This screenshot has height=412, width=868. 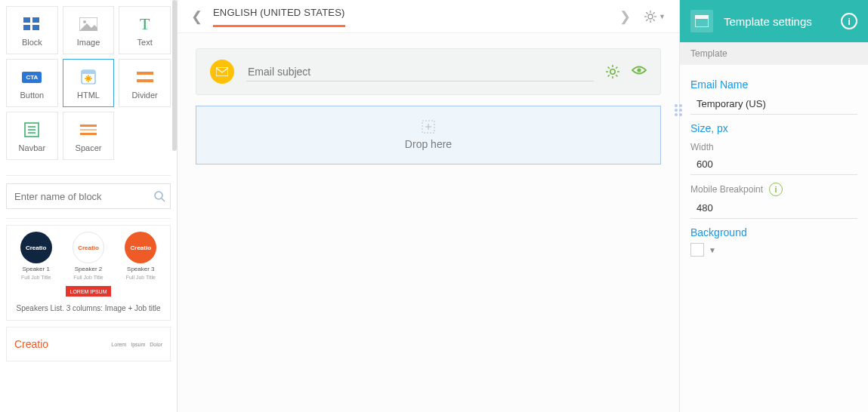 I want to click on template-icon, so click(x=702, y=21).